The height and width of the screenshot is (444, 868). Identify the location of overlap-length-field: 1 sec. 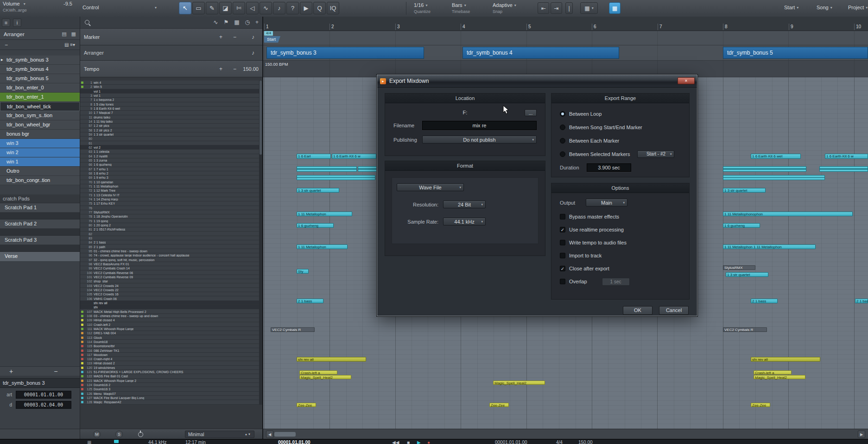
(616, 281).